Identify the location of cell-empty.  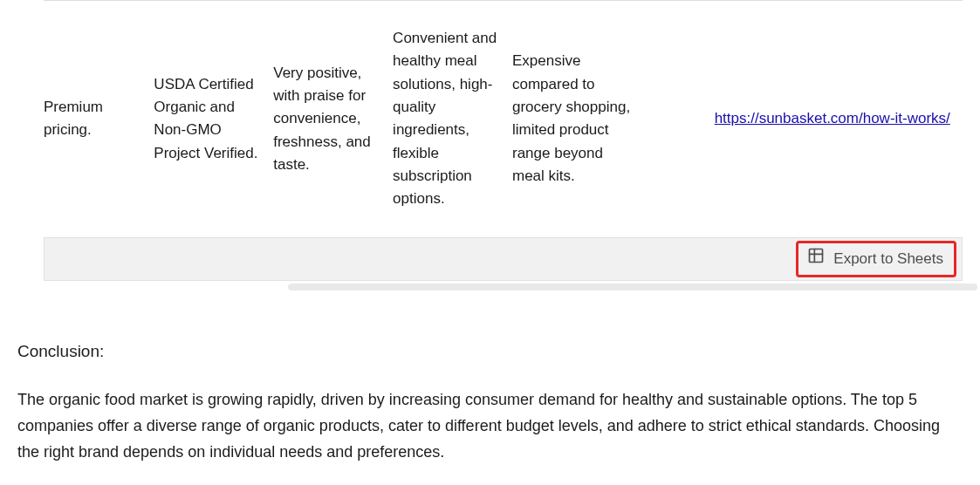
(677, 119).